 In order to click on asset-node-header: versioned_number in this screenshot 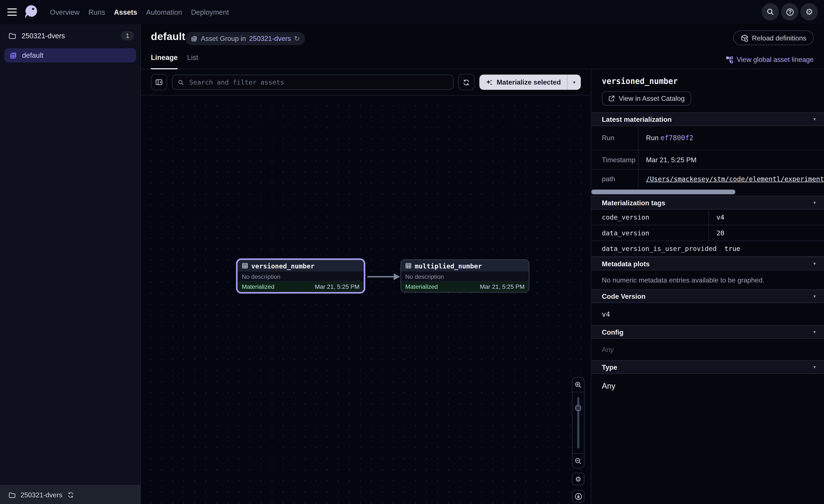, I will do `click(301, 266)`.